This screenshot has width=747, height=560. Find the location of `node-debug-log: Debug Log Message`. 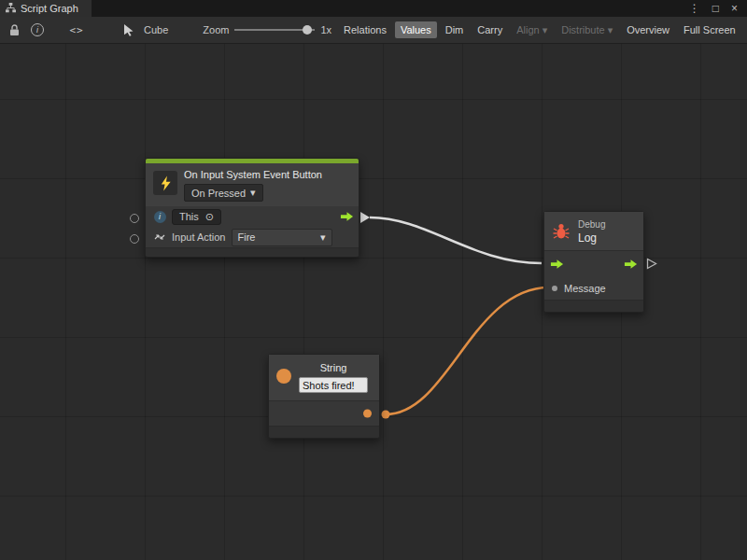

node-debug-log: Debug Log Message is located at coordinates (594, 261).